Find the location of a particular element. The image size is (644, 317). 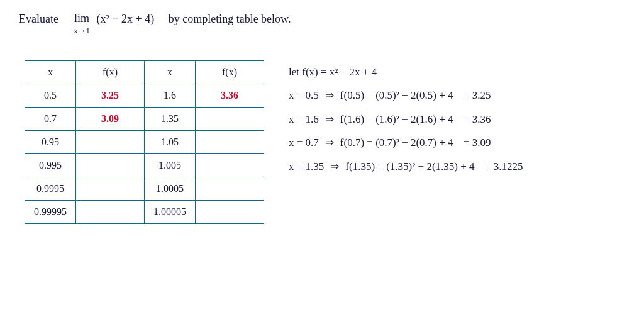

let-line: let f(x) = x² − 2x + 4 is located at coordinates (406, 72).